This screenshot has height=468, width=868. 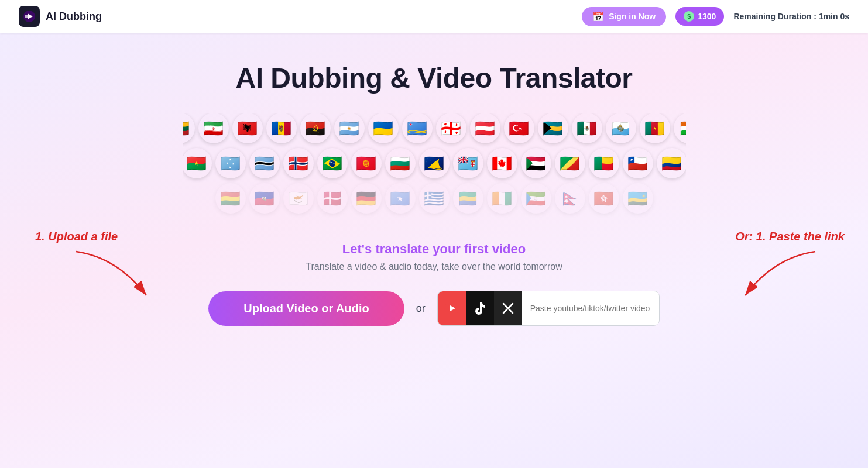 What do you see at coordinates (655, 128) in the screenshot?
I see `flag-circle: 🇨🇲` at bounding box center [655, 128].